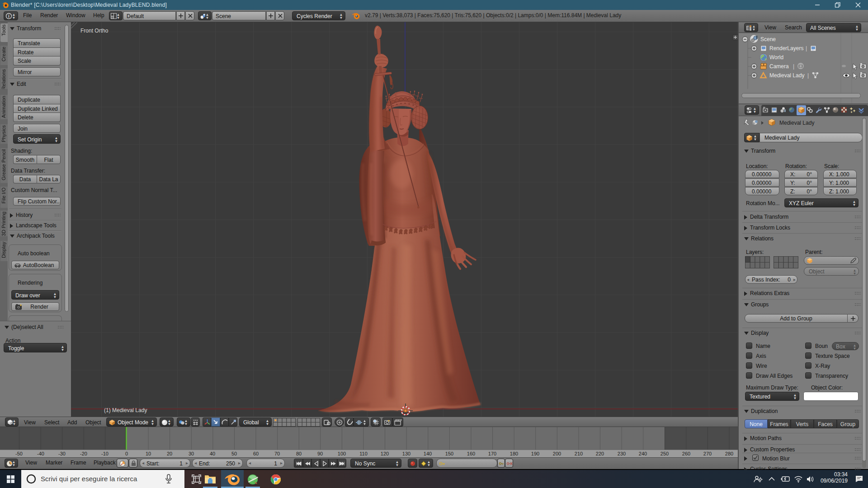 The image size is (868, 488). I want to click on svg-text: Camera, so click(779, 66).